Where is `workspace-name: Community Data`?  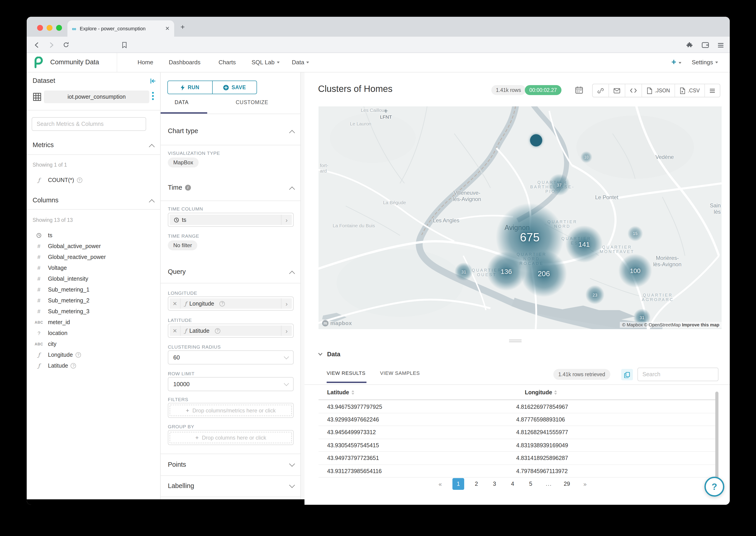
workspace-name: Community Data is located at coordinates (75, 62).